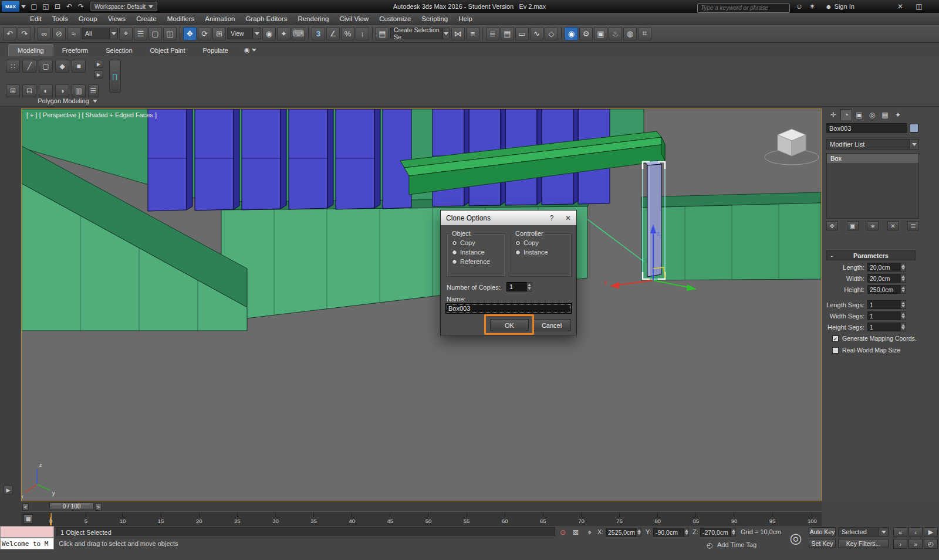 The width and height of the screenshot is (939, 560). Describe the element at coordinates (601, 34) in the screenshot. I see `rendered-frame-window-icon: ▣` at that location.